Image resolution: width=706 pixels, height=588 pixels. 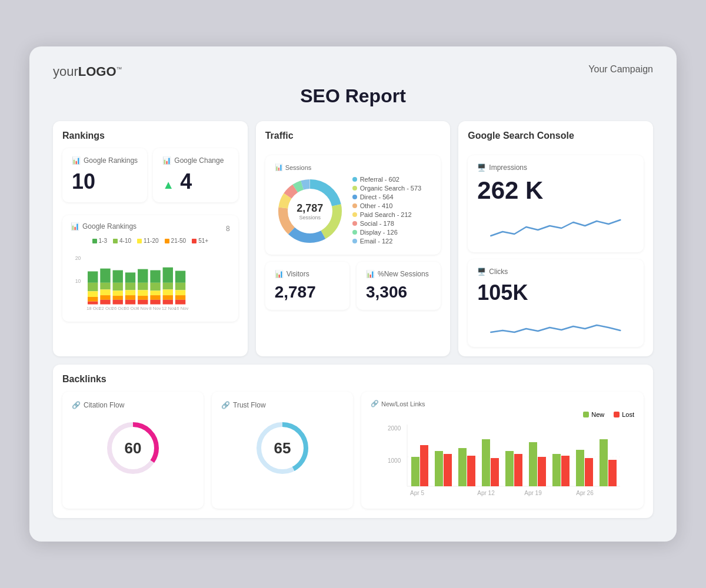 I want to click on new-sessions-label: 📊 %New Sessions, so click(x=399, y=274).